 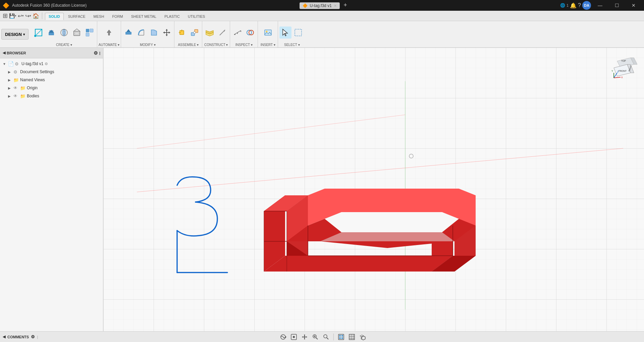 What do you see at coordinates (195, 33) in the screenshot?
I see `assemble-joint-btn` at bounding box center [195, 33].